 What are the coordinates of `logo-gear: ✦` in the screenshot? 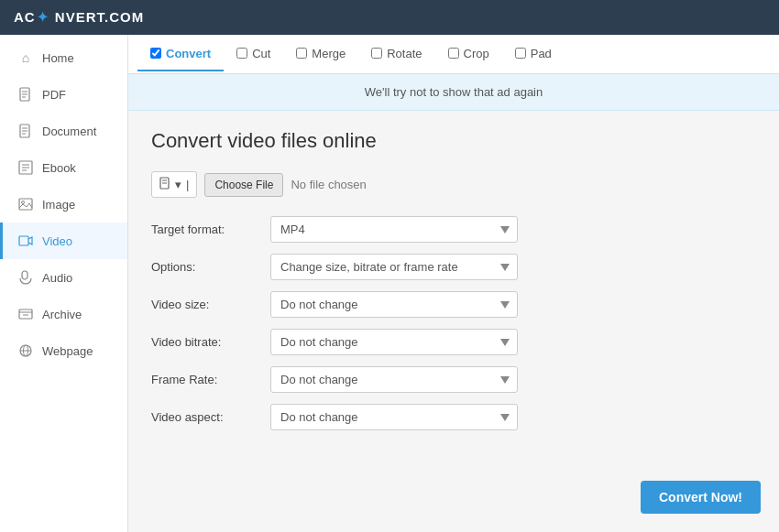 It's located at (43, 16).